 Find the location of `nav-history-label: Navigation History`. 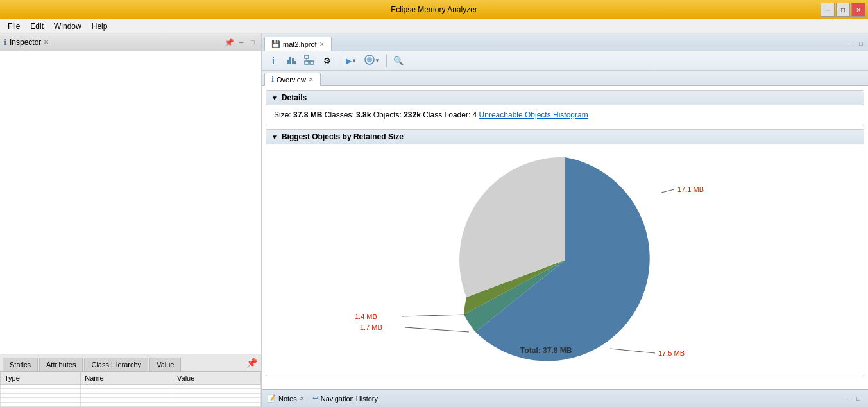

nav-history-label: Navigation History is located at coordinates (349, 399).